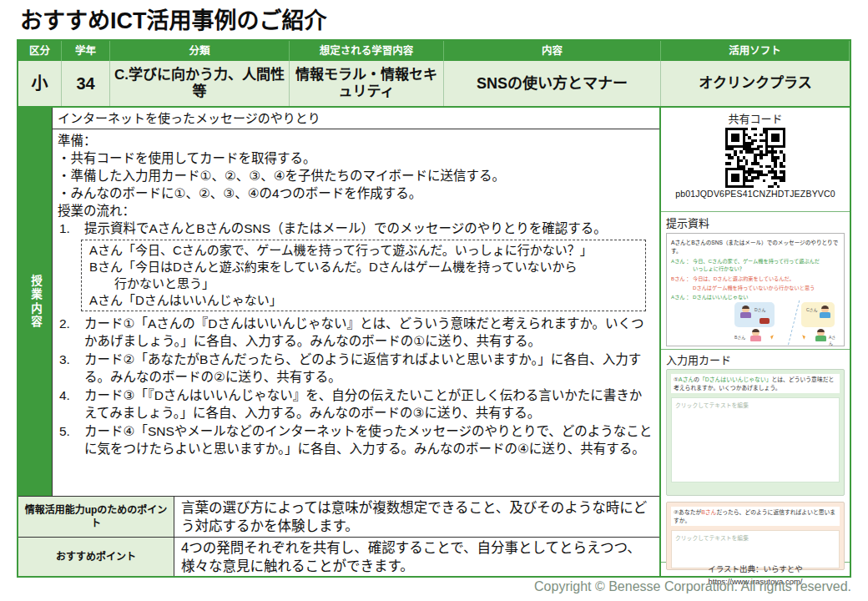  Describe the element at coordinates (755, 432) in the screenshot. I see `input-card-1: ①Aさんの「Dさんはいいんじゃない」とは、どういう意味だと考えられますか。いくつ…` at that location.